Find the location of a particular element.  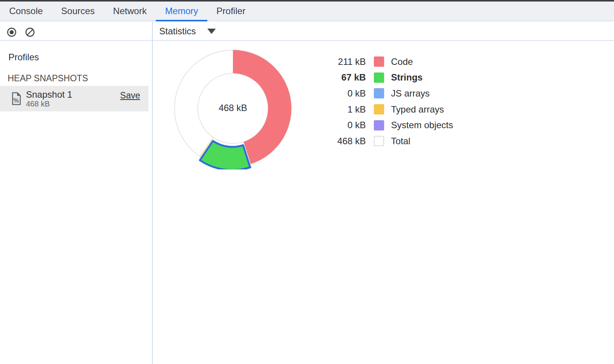

legend-label: System objects is located at coordinates (422, 125).